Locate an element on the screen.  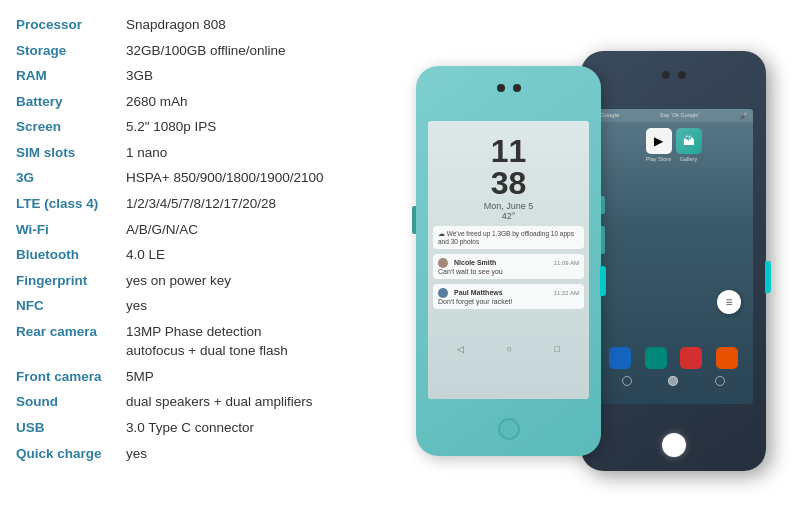
spec-value: 1/2/3/4/5/7/8/12/17/20/28 is located at coordinates (240, 204).